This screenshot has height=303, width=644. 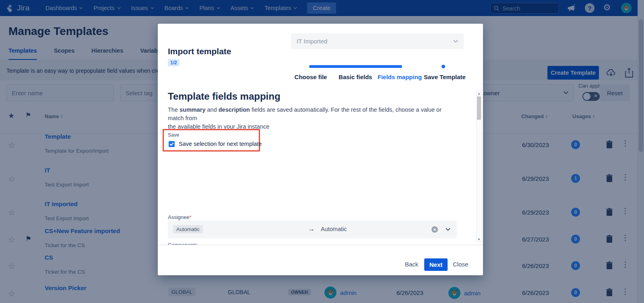 I want to click on clear-selection-icon: ✕, so click(x=435, y=229).